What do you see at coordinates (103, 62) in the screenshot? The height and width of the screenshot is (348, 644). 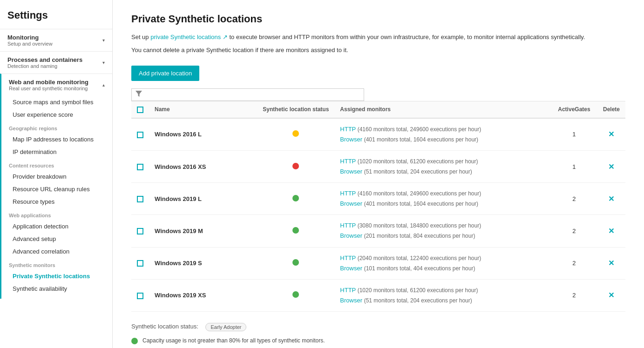 I see `processes-chevron: ▾` at bounding box center [103, 62].